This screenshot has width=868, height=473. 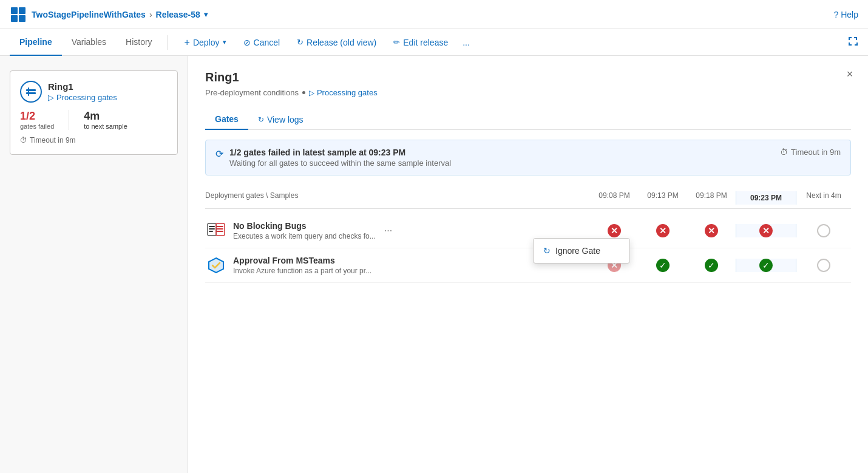 I want to click on cancel-button: ⊘ Cancel, so click(x=262, y=43).